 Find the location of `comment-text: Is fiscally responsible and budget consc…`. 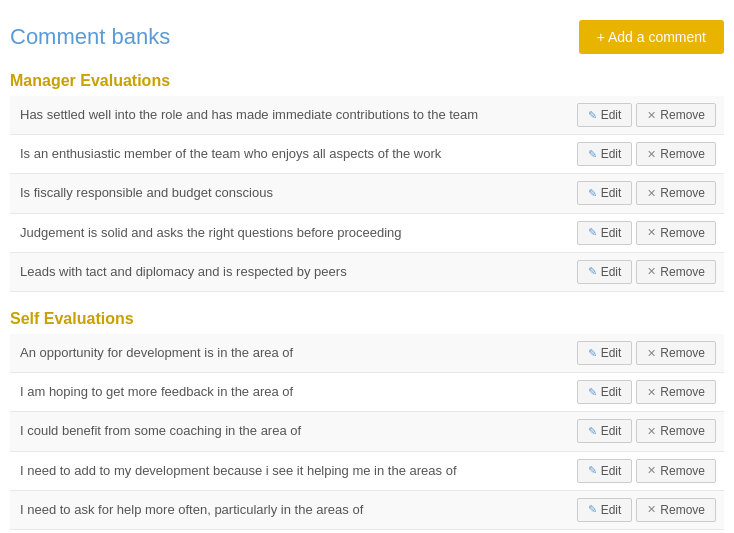

comment-text: Is fiscally responsible and budget consc… is located at coordinates (287, 194).